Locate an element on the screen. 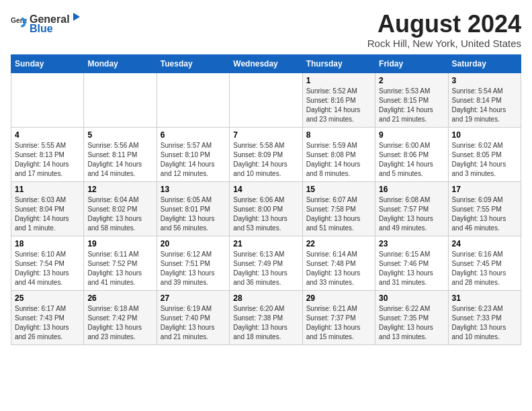  day-cell: 3Sunrise: 5:54 AM Sunset: 8:14 PM Daylig… is located at coordinates (484, 99).